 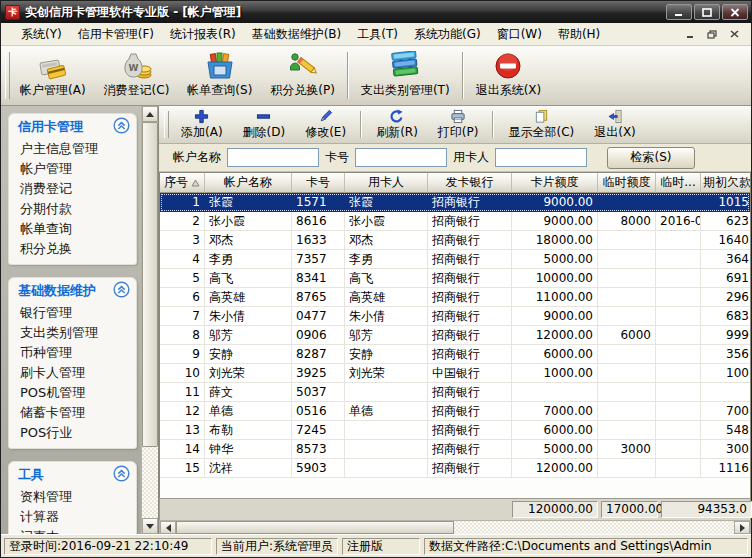 What do you see at coordinates (72, 373) in the screenshot?
I see `sidebar-item-刷卡人管理: 刷卡人管理` at bounding box center [72, 373].